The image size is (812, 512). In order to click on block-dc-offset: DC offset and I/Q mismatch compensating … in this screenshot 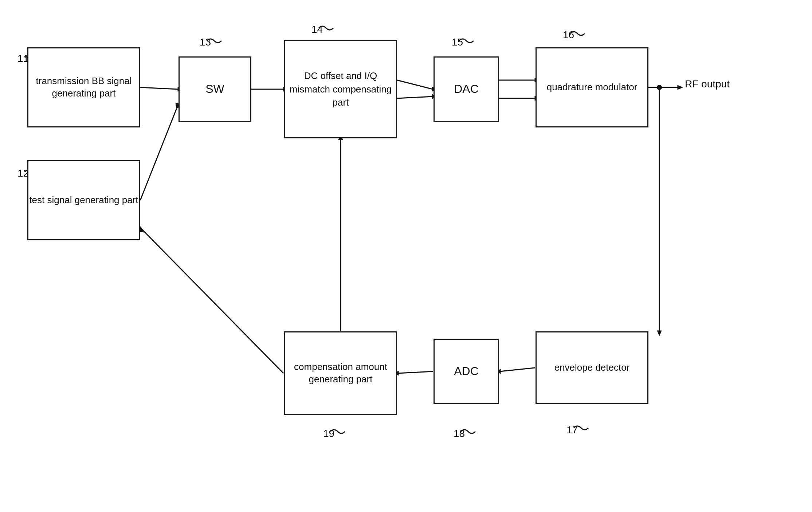, I will do `click(341, 89)`.